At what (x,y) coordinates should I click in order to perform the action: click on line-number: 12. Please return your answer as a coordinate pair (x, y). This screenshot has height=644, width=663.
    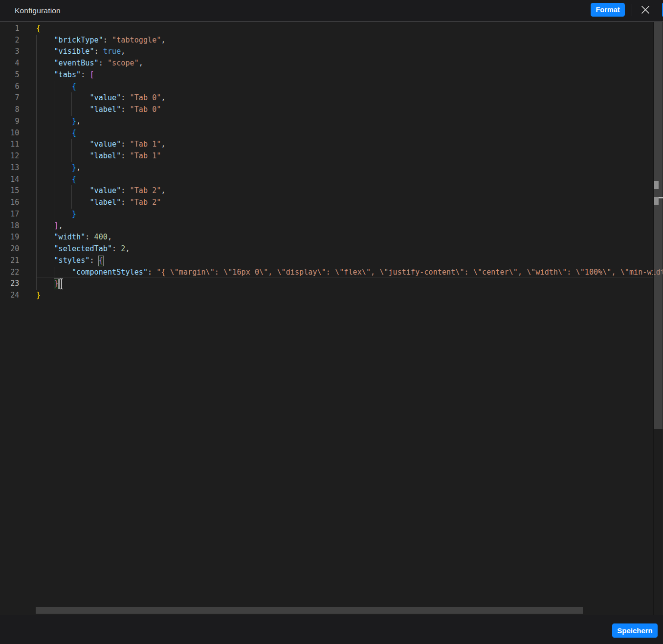
    Looking at the image, I should click on (10, 156).